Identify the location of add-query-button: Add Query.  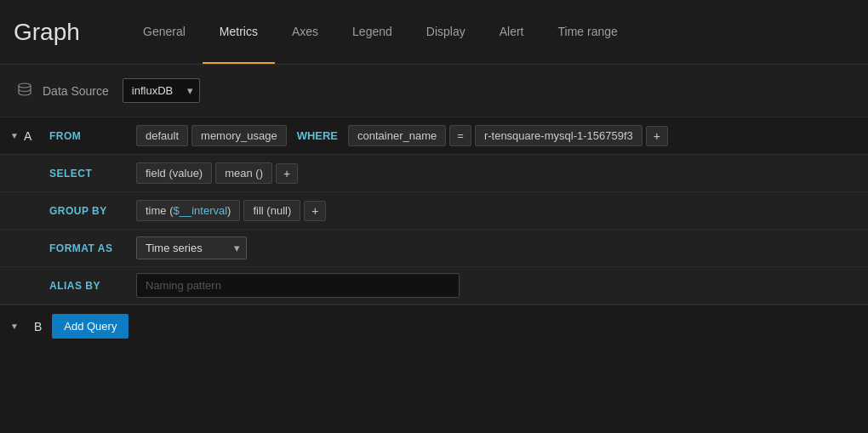
(90, 327).